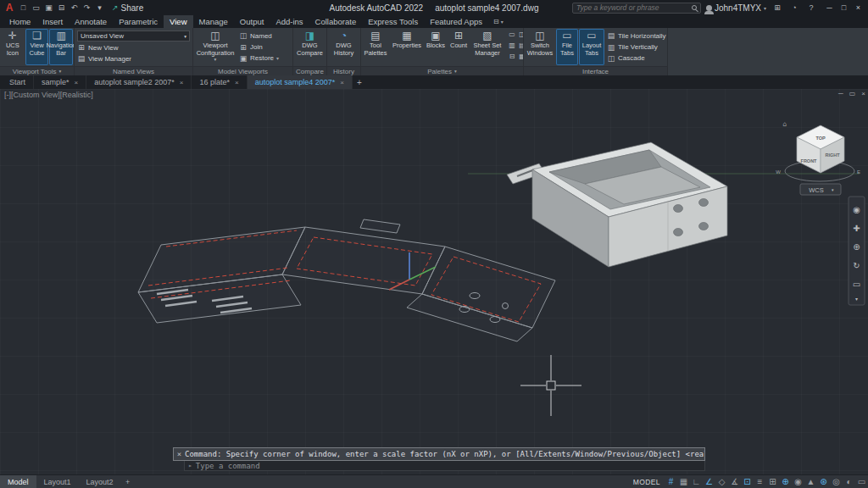  What do you see at coordinates (37, 71) in the screenshot?
I see `panel-label-viewport-tools: Viewport Tools ▾` at bounding box center [37, 71].